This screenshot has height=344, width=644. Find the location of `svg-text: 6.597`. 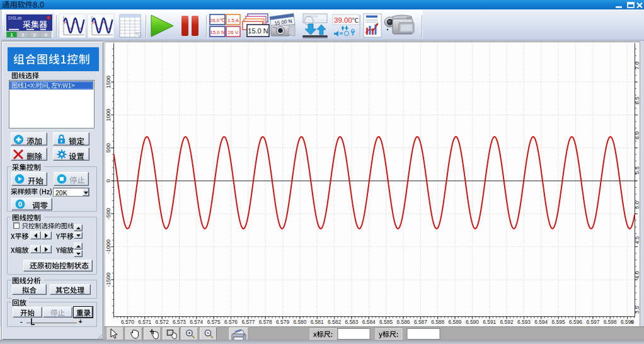

svg-text: 6.597 is located at coordinates (592, 322).